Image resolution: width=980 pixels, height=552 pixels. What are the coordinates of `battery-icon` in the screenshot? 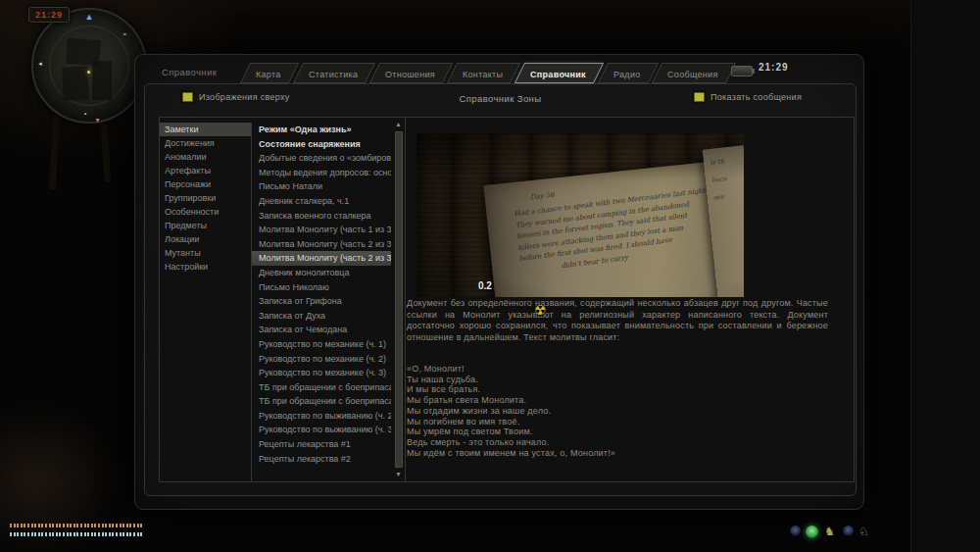 It's located at (742, 71).